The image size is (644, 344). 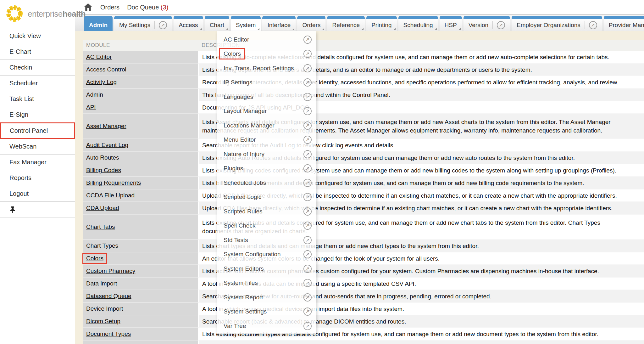 I want to click on menu-item-label: Locations Manager, so click(x=249, y=126).